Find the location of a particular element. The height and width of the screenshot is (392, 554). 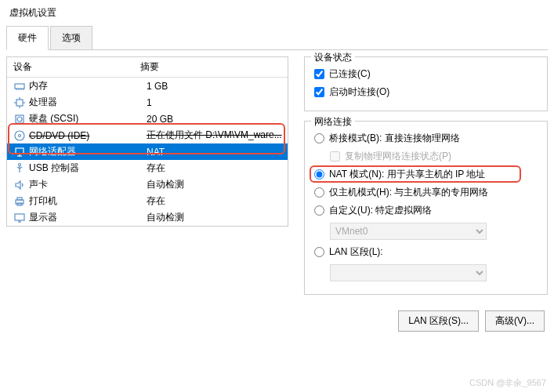

device-summary: 正在使用文件 D:\VM\VM_ware... is located at coordinates (217, 135).